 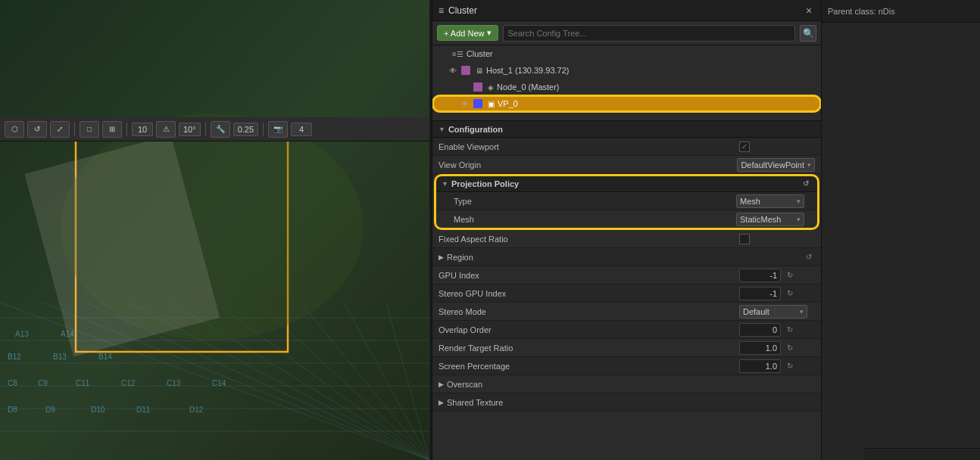 I want to click on toolbar-cam-btn: 📷, so click(x=278, y=129).